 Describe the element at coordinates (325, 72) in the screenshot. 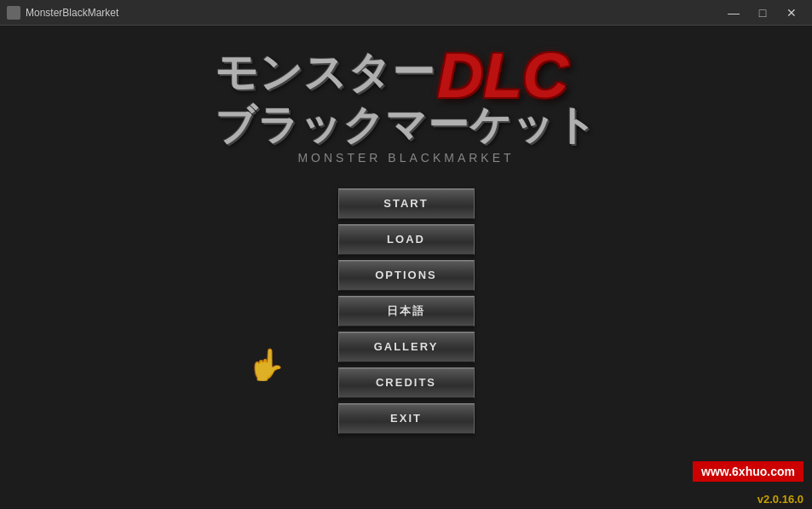

I see `logo-japanese-line1: モンスター` at that location.